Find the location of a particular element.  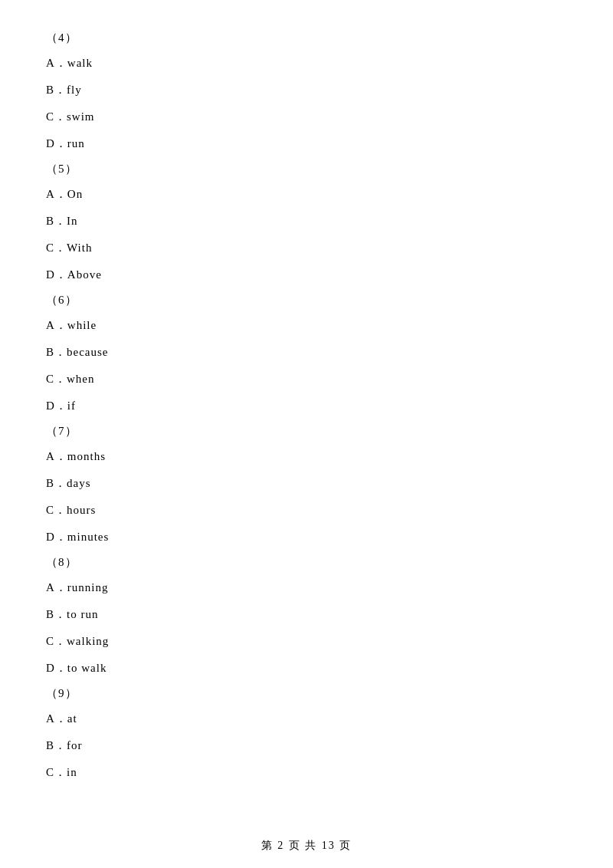

question-number-q7: （7） is located at coordinates (306, 431).